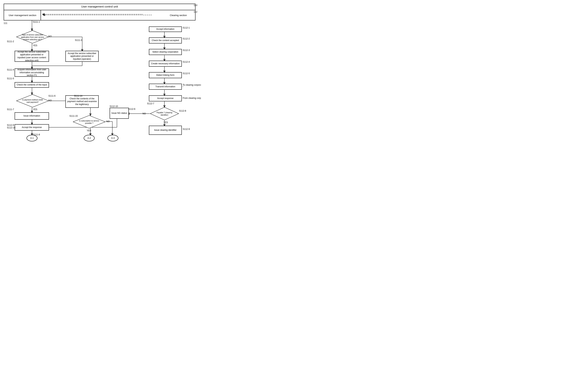  What do you see at coordinates (166, 98) in the screenshot?
I see `box-accept-resp-right: Accept response` at bounding box center [166, 98].